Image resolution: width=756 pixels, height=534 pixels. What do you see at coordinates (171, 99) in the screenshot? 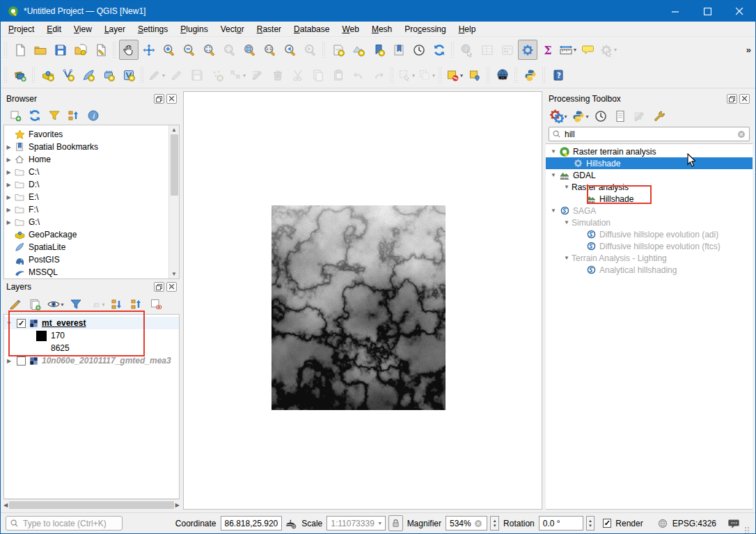
I see `browser-close-button` at bounding box center [171, 99].